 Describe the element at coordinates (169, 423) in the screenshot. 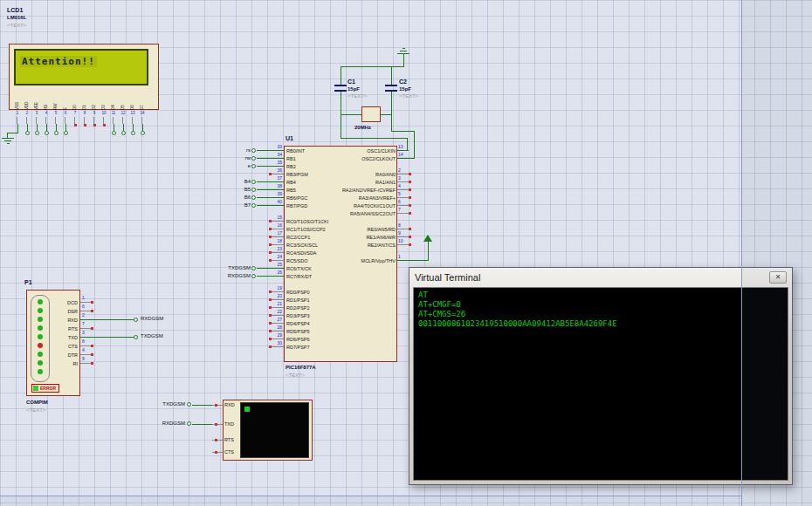

I see `net-label: RXDGSM` at that location.